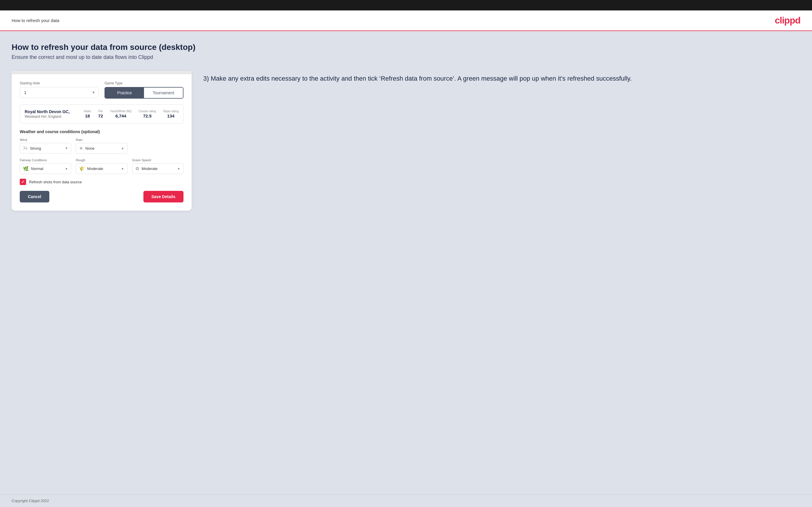 This screenshot has width=812, height=507. Describe the element at coordinates (47, 114) in the screenshot. I see `course-name-group: Royal North Devon GC, Westward Ho!, Engl…` at that location.